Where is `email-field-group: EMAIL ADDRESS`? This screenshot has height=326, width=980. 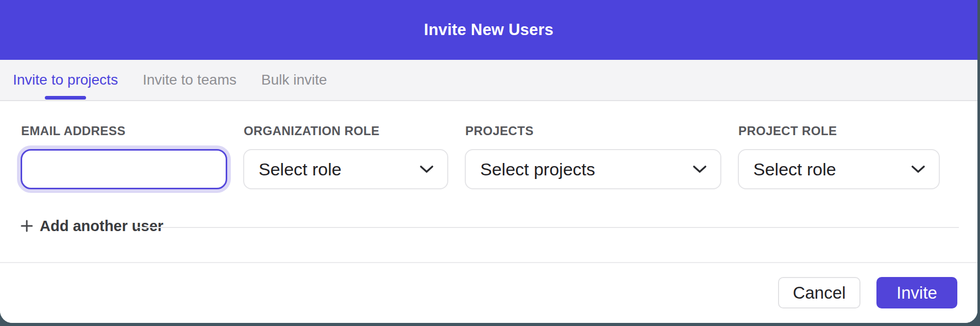 email-field-group: EMAIL ADDRESS is located at coordinates (124, 182).